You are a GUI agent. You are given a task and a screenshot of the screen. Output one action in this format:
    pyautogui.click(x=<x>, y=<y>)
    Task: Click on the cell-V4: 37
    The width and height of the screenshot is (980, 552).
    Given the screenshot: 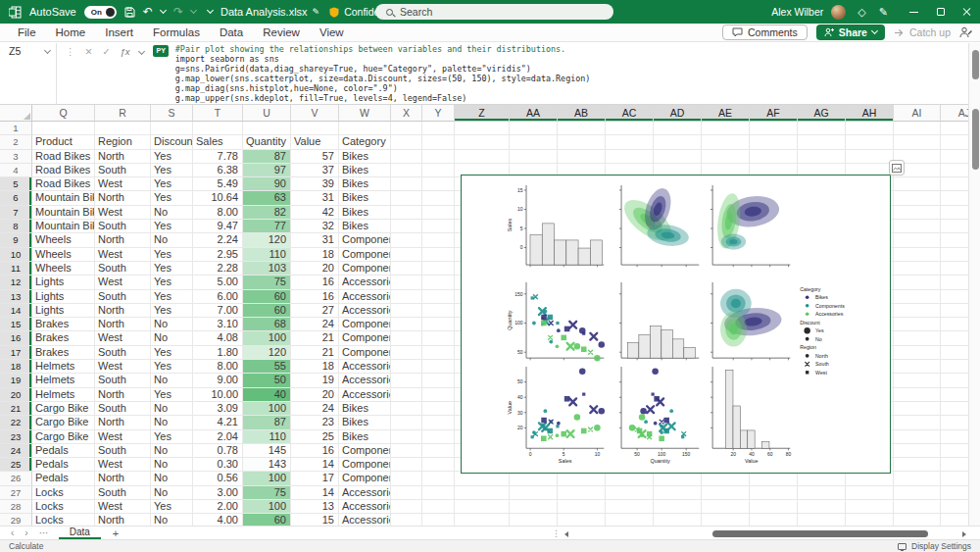 What is the action you would take?
    pyautogui.click(x=316, y=171)
    